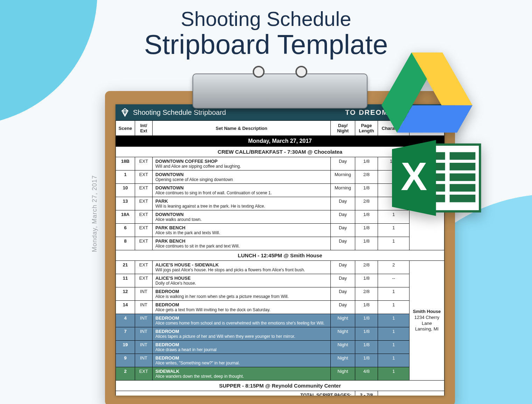 This screenshot has height=404, width=532. I want to click on cell-set: DOWNTOWNAlice continues to sing in front…, so click(241, 190).